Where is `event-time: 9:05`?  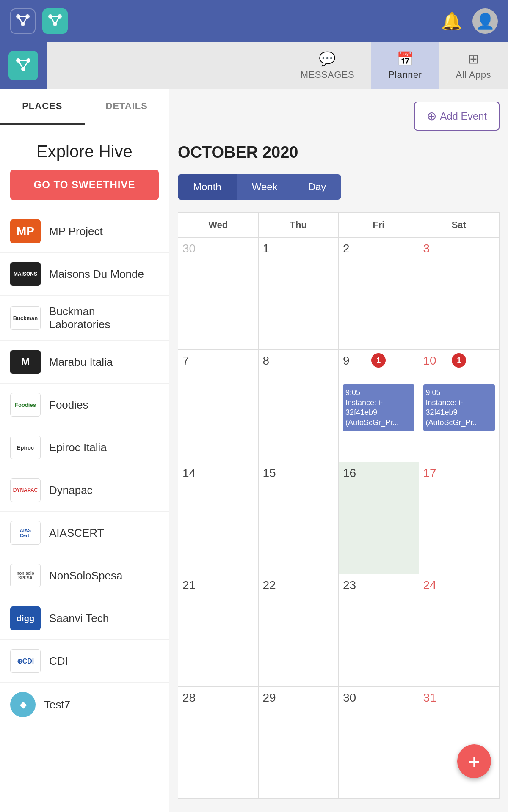 event-time: 9:05 is located at coordinates (378, 392).